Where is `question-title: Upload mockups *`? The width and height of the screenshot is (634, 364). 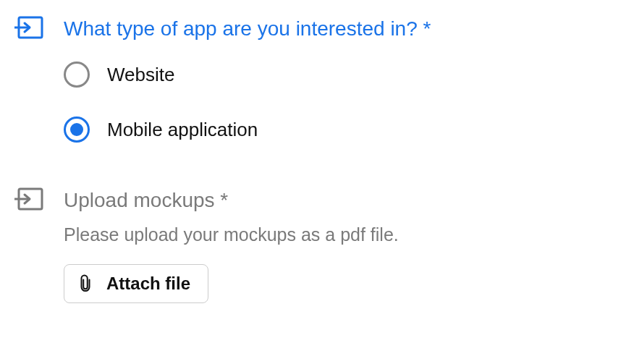 question-title: Upload mockups * is located at coordinates (146, 200).